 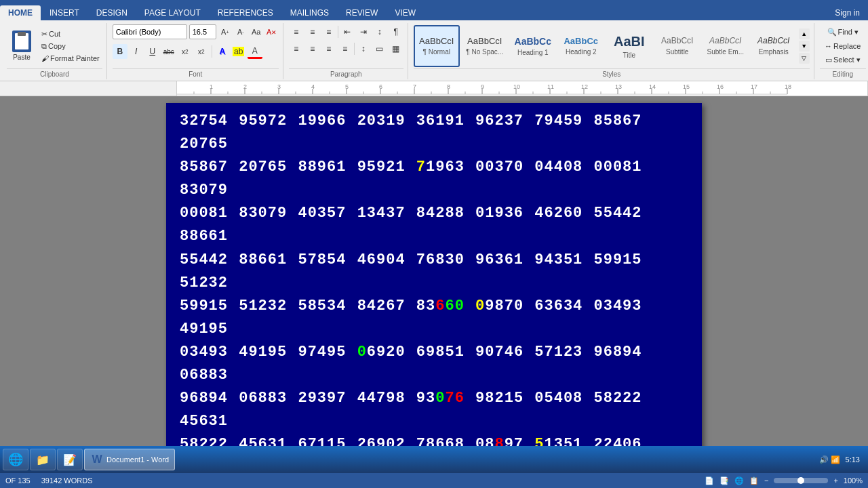 What do you see at coordinates (421, 167) in the screenshot?
I see `colored-7: 7` at bounding box center [421, 167].